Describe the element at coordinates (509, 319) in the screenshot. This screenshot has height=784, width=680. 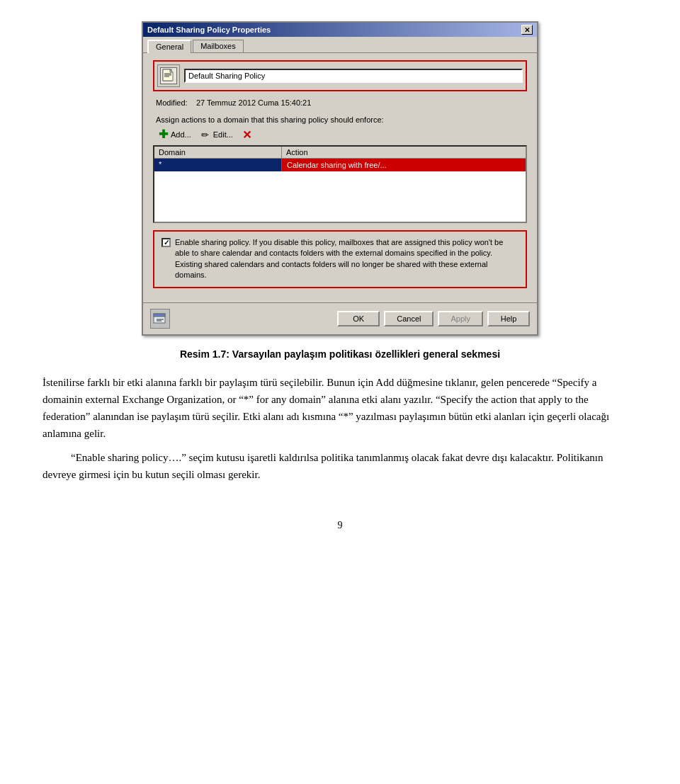
I see `help-button: Help` at that location.